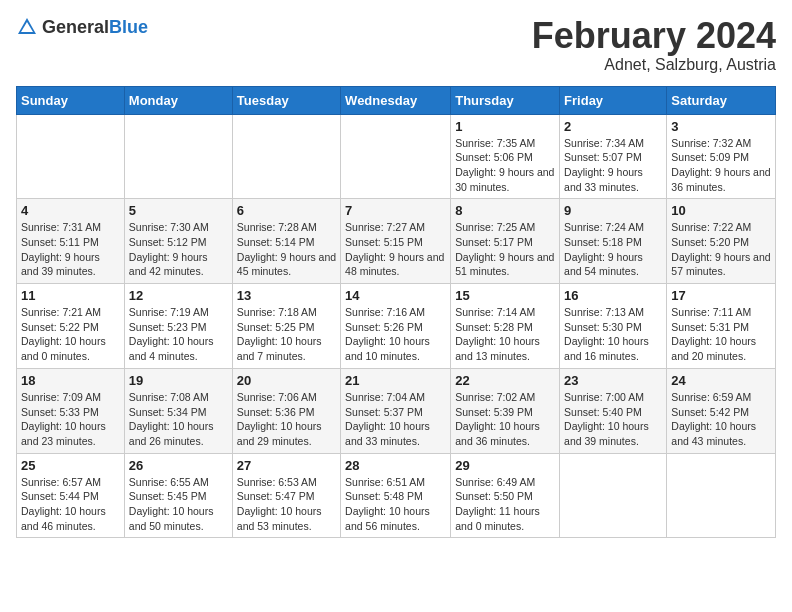 The height and width of the screenshot is (612, 792). What do you see at coordinates (178, 334) in the screenshot?
I see `day-info: Sunrise: 7:19 AM Sunset: 5:23 PM Dayligh…` at bounding box center [178, 334].